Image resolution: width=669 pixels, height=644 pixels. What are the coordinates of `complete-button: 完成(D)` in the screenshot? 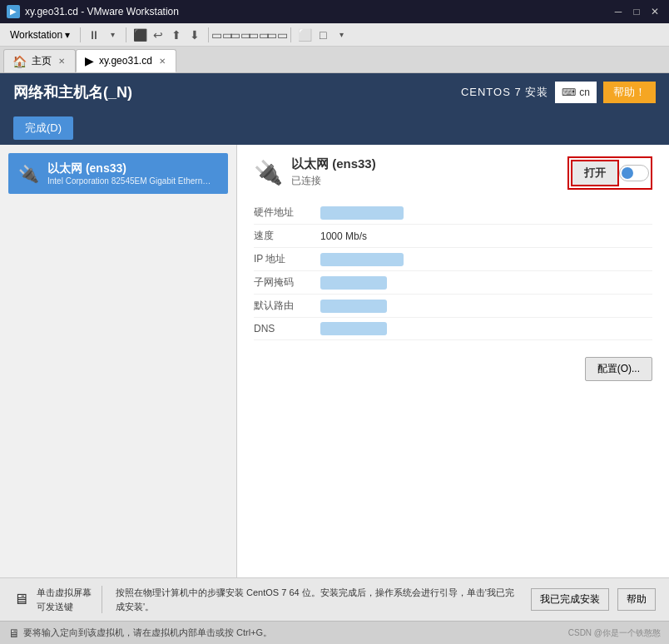 It's located at (43, 128).